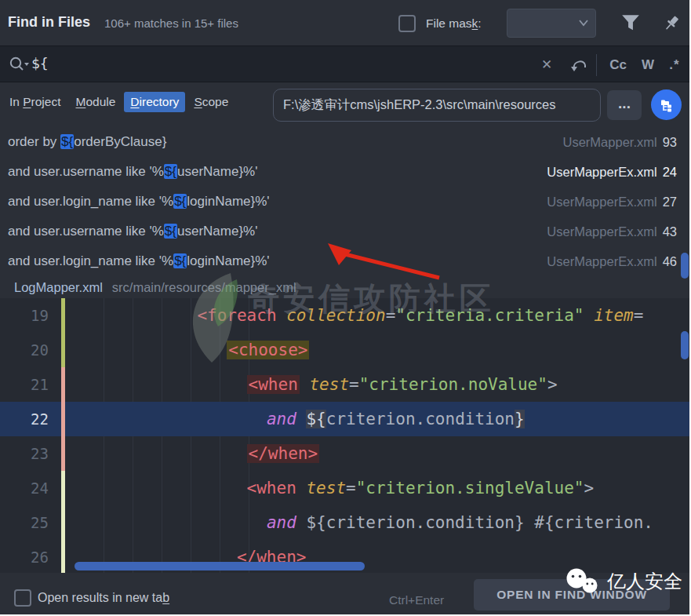 This screenshot has width=691, height=616. I want to click on editor-vscrollbar, so click(685, 345).